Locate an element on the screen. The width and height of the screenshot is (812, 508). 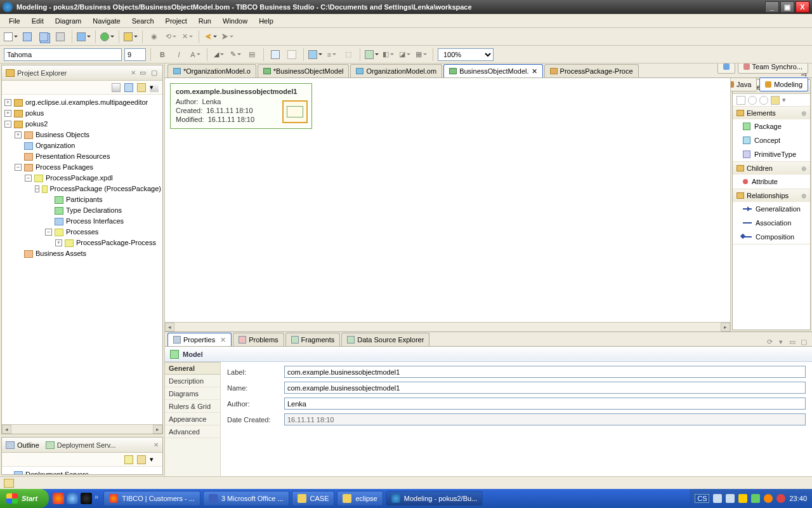
view-menu-icon: ▾ is located at coordinates (154, 460).